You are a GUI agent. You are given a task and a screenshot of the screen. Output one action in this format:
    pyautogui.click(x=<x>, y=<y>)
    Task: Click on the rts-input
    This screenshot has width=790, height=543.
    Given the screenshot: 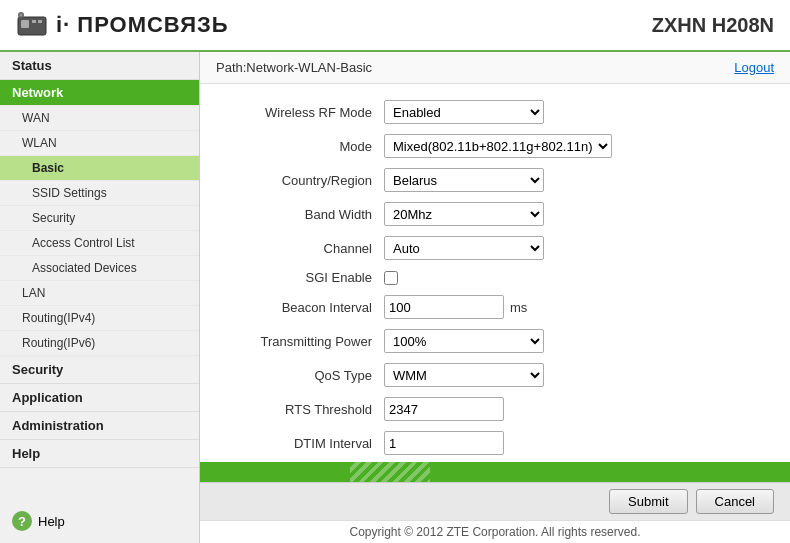 What is the action you would take?
    pyautogui.click(x=444, y=409)
    